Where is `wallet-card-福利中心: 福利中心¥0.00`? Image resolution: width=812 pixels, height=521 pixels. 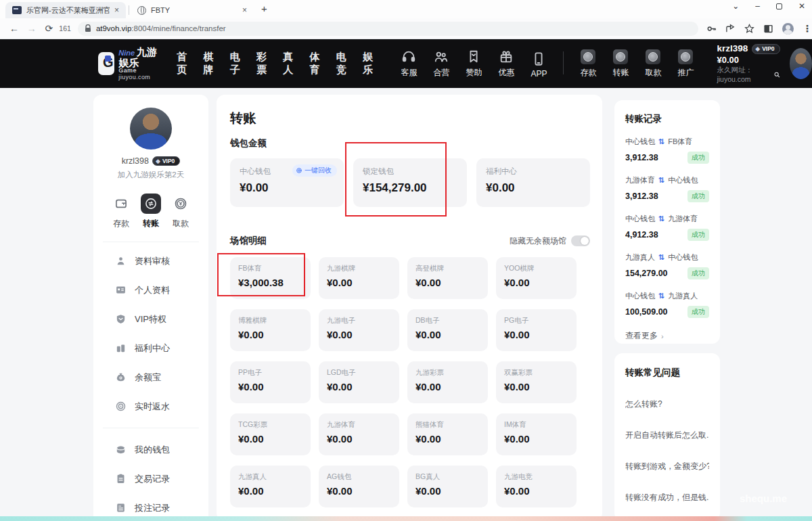
wallet-card-福利中心: 福利中心¥0.00 is located at coordinates (533, 183).